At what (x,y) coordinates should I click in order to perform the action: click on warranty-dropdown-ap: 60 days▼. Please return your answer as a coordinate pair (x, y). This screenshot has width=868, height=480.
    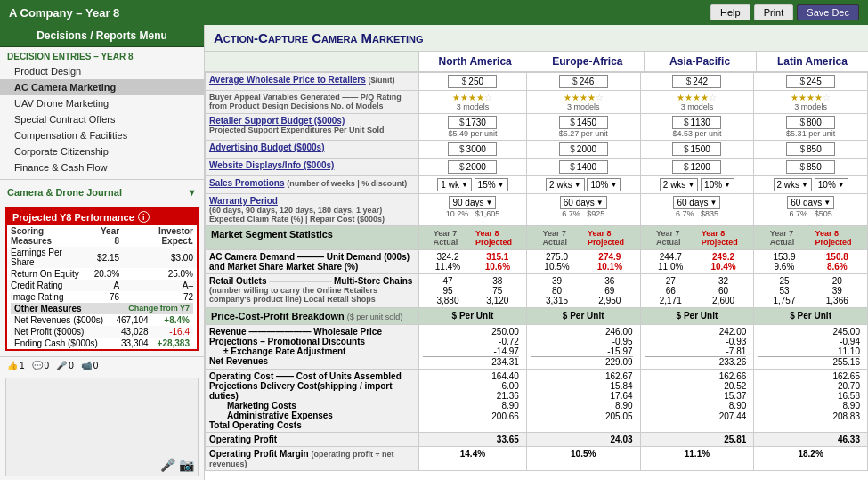
    Looking at the image, I should click on (696, 203).